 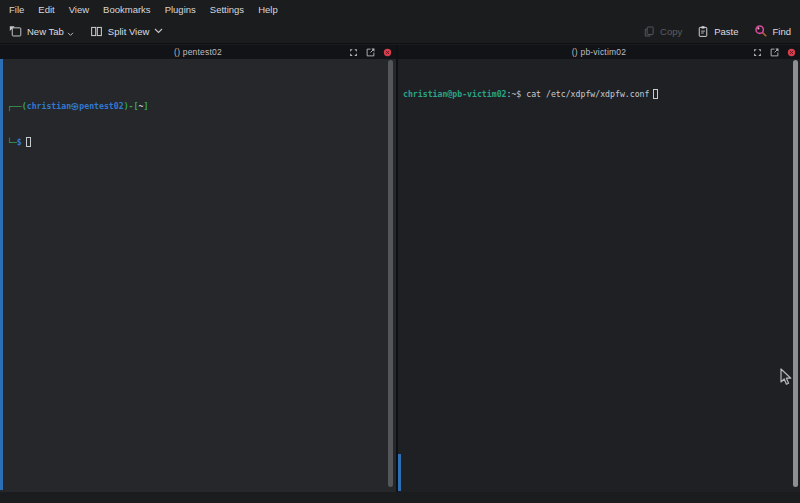 What do you see at coordinates (96, 32) in the screenshot?
I see `split-view-icon` at bounding box center [96, 32].